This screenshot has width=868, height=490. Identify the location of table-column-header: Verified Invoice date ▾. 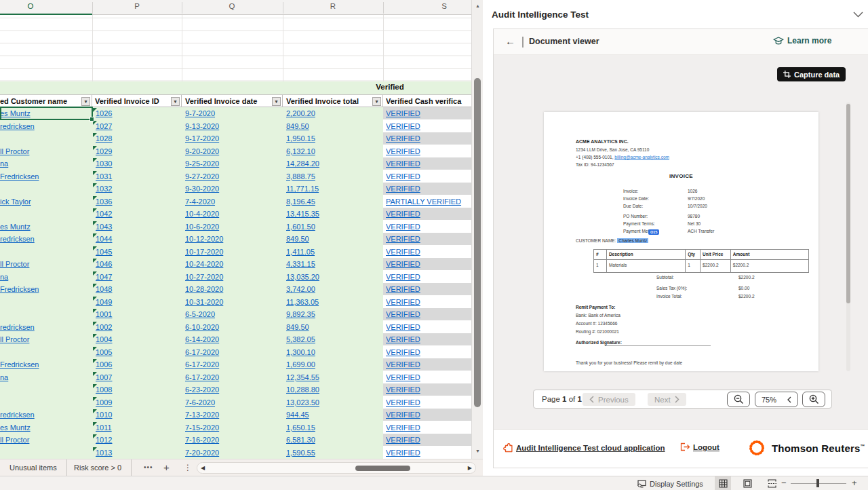
(232, 101).